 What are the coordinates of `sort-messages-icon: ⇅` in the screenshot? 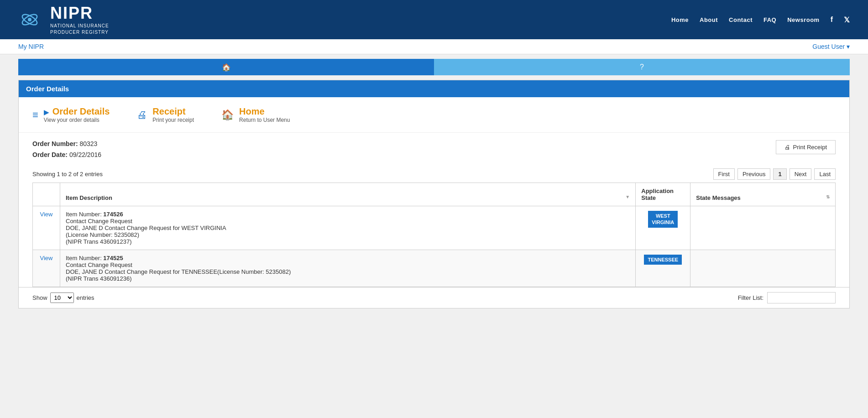 It's located at (828, 197).